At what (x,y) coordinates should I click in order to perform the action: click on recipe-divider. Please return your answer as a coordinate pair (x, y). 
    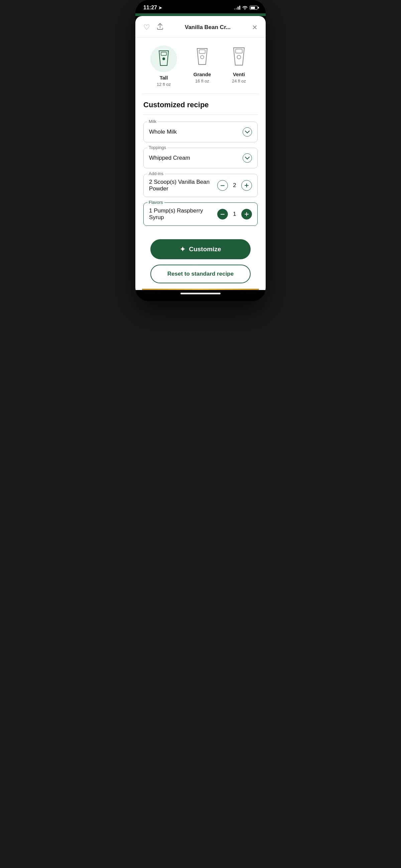
    Looking at the image, I should click on (201, 115).